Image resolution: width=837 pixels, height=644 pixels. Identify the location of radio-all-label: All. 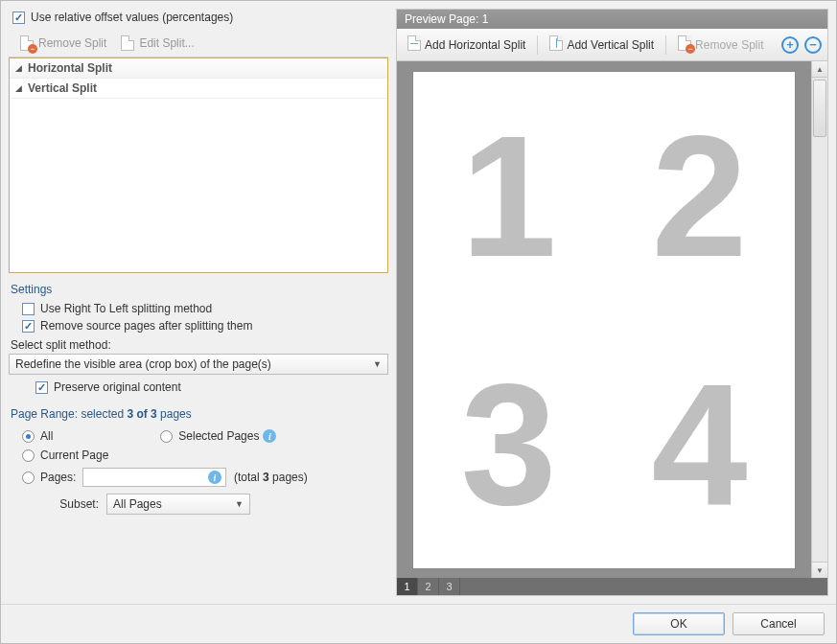
(46, 436).